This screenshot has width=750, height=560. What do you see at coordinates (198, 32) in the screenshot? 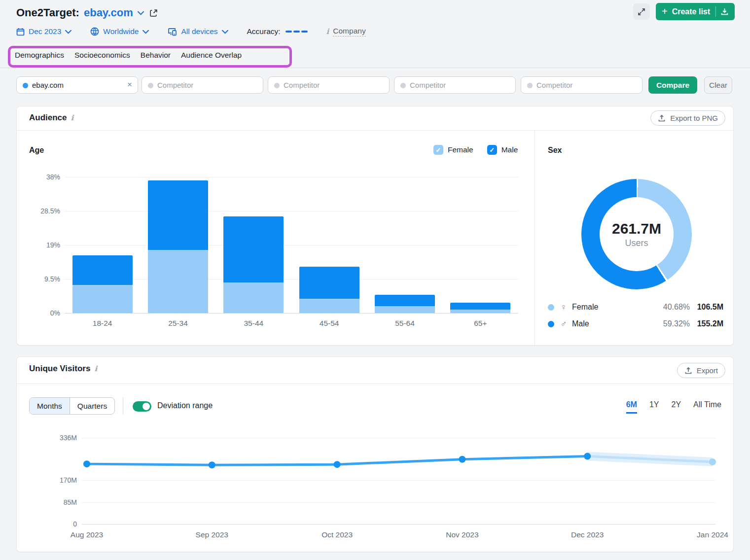
I see `devices-filter: All devices` at bounding box center [198, 32].